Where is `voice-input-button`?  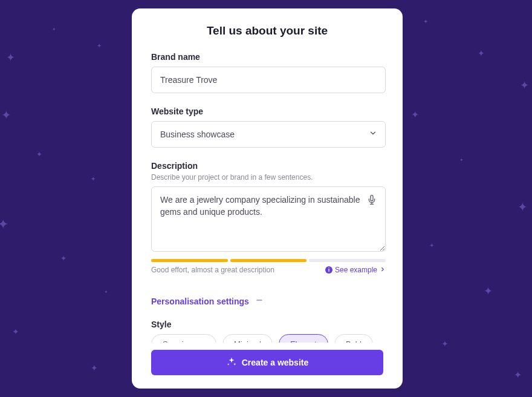
voice-input-button is located at coordinates (372, 200).